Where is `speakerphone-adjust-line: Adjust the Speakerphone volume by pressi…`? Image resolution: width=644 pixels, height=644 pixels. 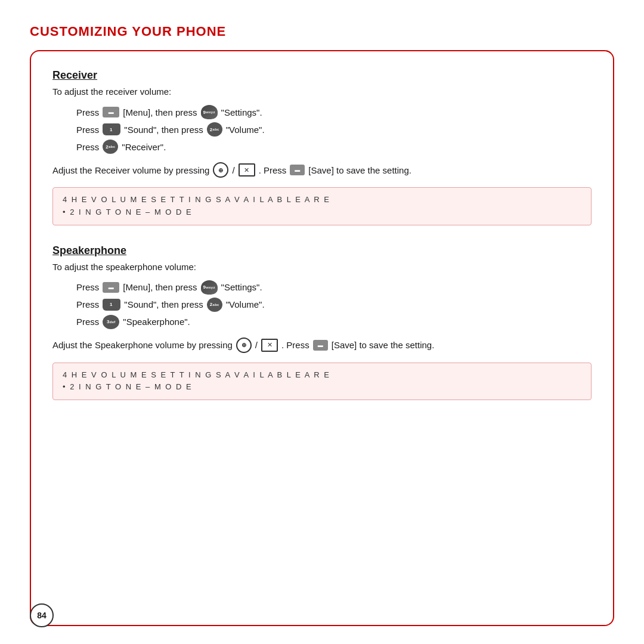 speakerphone-adjust-line: Adjust the Speakerphone volume by pressi… is located at coordinates (322, 345).